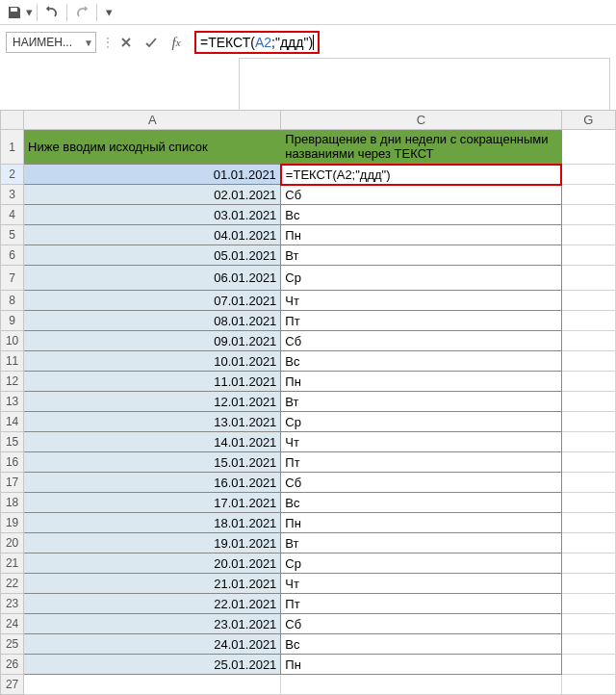  I want to click on row-gutter: 21, so click(13, 564).